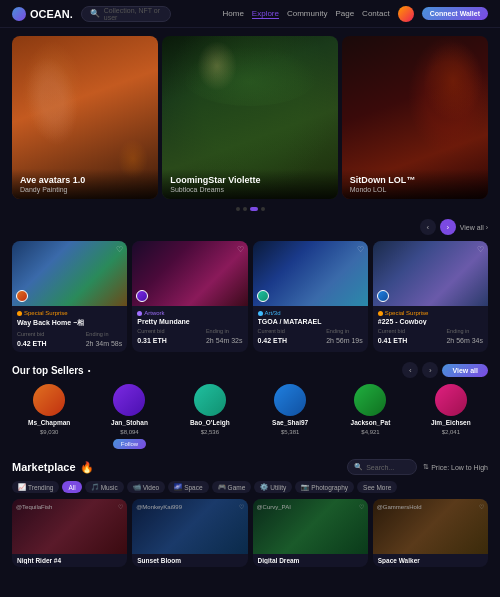  I want to click on nft-ending-4: Ending in 2h 56m 34s, so click(464, 336).